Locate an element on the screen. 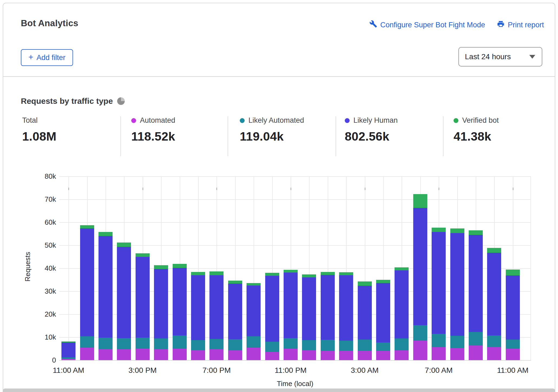  y-tick-label: 0 is located at coordinates (37, 360).